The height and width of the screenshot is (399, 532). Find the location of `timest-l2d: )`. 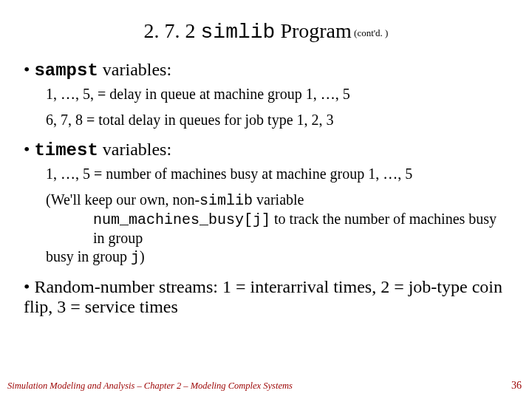

timest-l2d: ) is located at coordinates (142, 256).